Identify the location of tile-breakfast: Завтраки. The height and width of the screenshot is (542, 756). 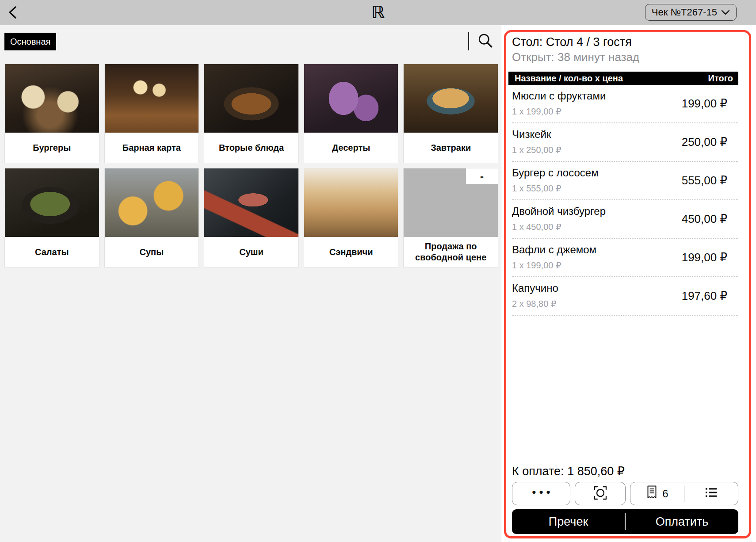
(451, 113).